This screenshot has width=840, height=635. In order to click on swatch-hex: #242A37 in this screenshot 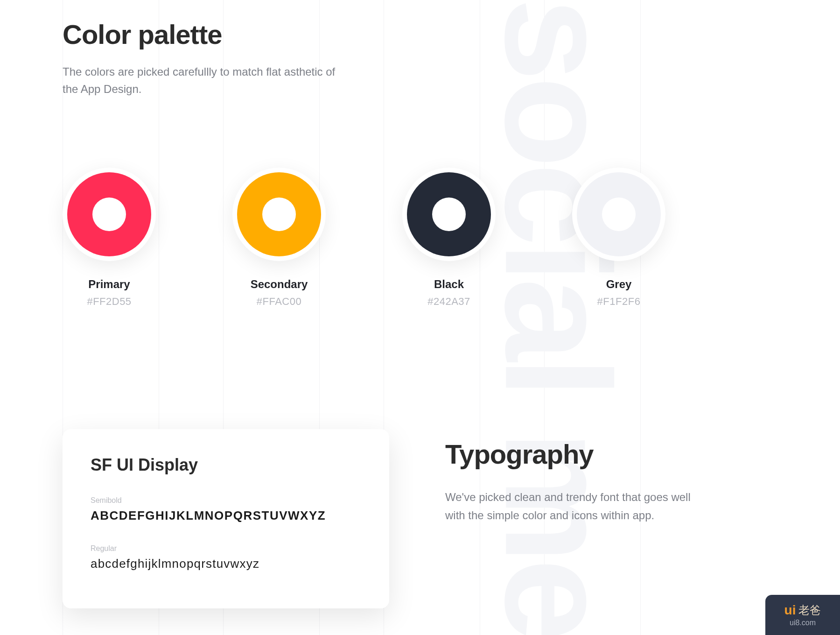, I will do `click(449, 302)`.